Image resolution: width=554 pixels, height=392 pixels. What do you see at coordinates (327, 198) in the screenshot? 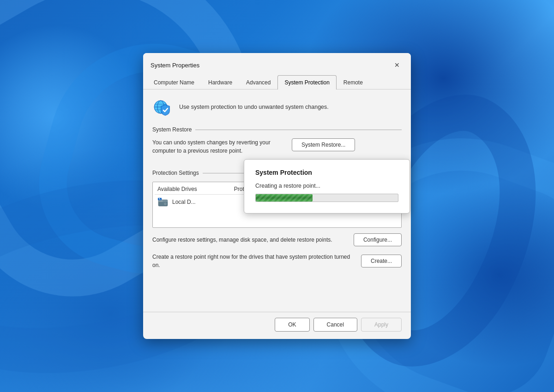
I see `progress-bar-container` at bounding box center [327, 198].